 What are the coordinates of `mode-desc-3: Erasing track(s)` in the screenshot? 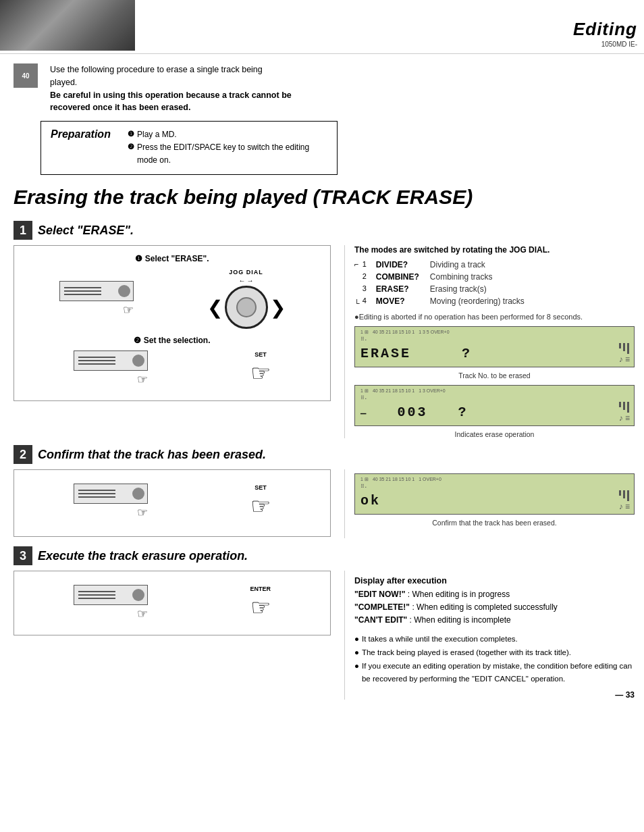 It's located at (458, 289).